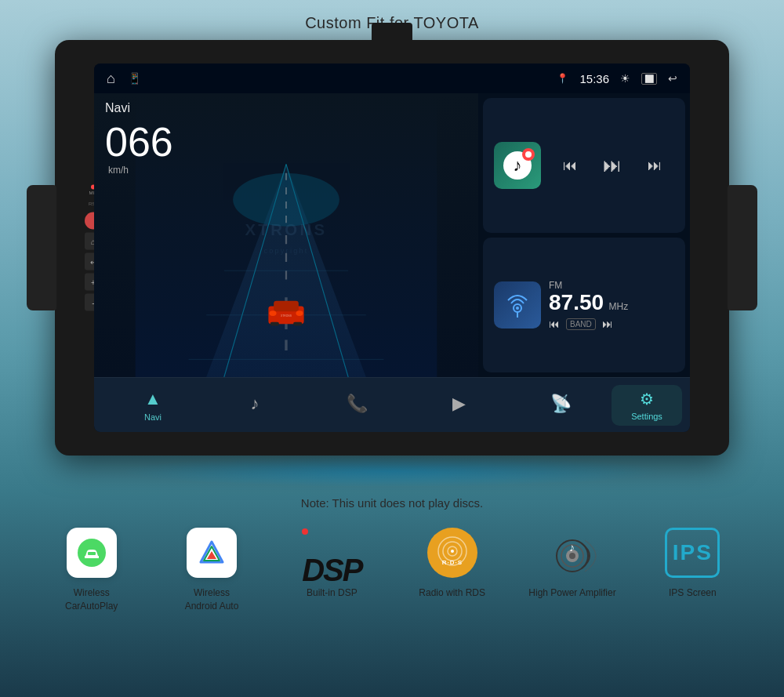  Describe the element at coordinates (212, 553) in the screenshot. I see `android-auto-svg` at that location.